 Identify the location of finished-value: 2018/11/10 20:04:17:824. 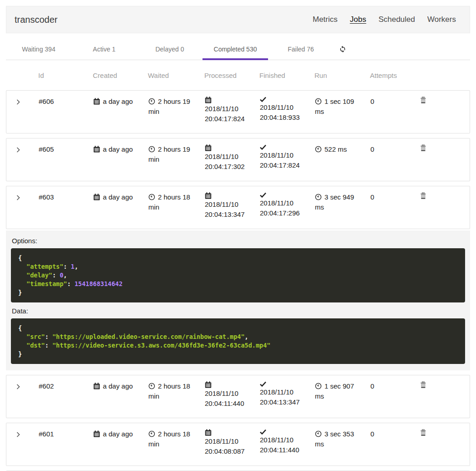
(280, 160).